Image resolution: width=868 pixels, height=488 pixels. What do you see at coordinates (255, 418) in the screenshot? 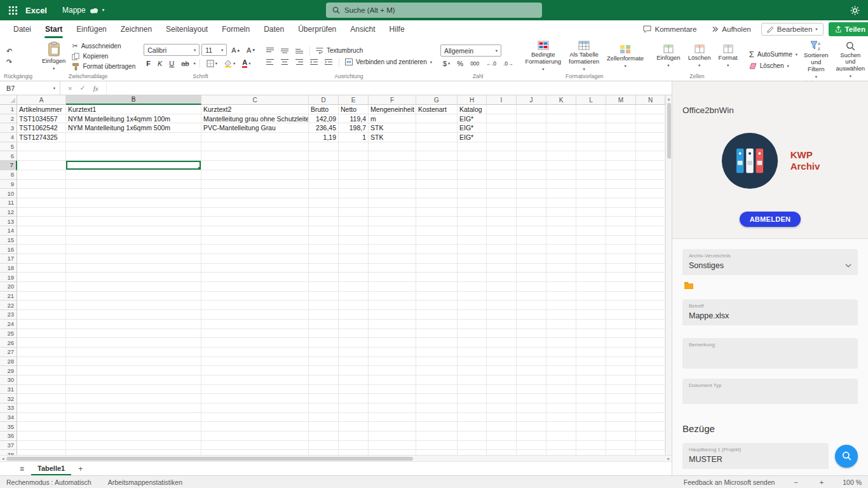
I see `cell-C34` at bounding box center [255, 418].